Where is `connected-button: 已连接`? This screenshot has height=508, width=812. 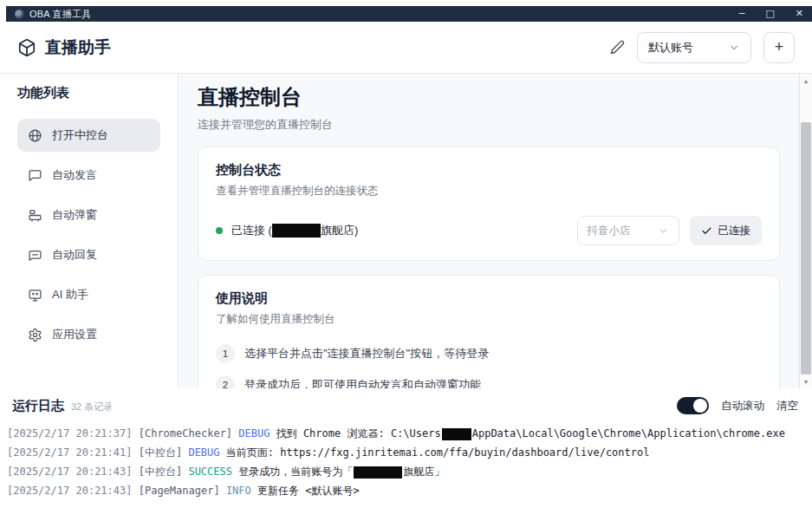 connected-button: 已连接 is located at coordinates (726, 231).